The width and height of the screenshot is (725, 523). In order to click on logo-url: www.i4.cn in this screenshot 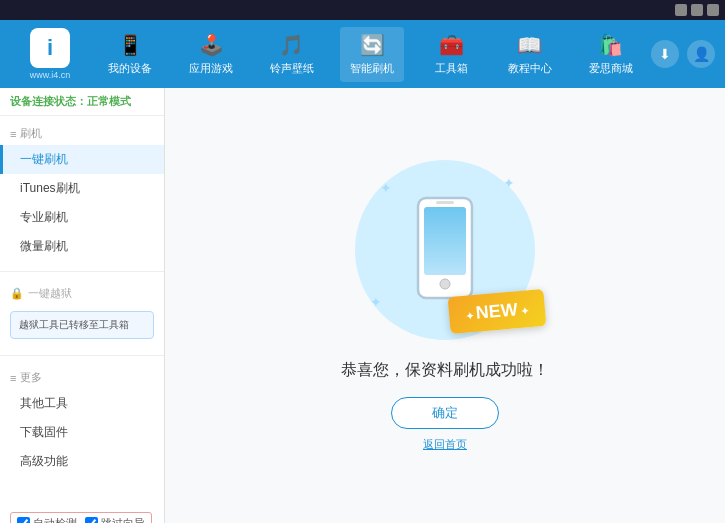, I will do `click(50, 75)`.